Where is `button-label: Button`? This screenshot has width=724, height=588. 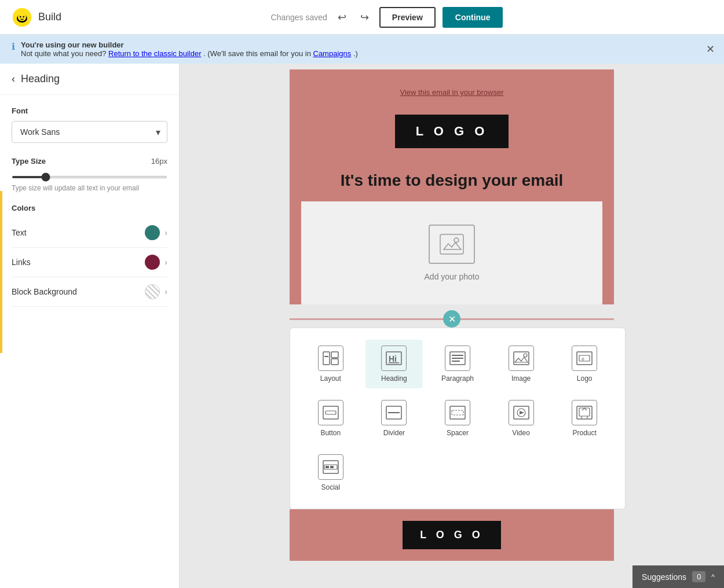 button-label: Button is located at coordinates (330, 433).